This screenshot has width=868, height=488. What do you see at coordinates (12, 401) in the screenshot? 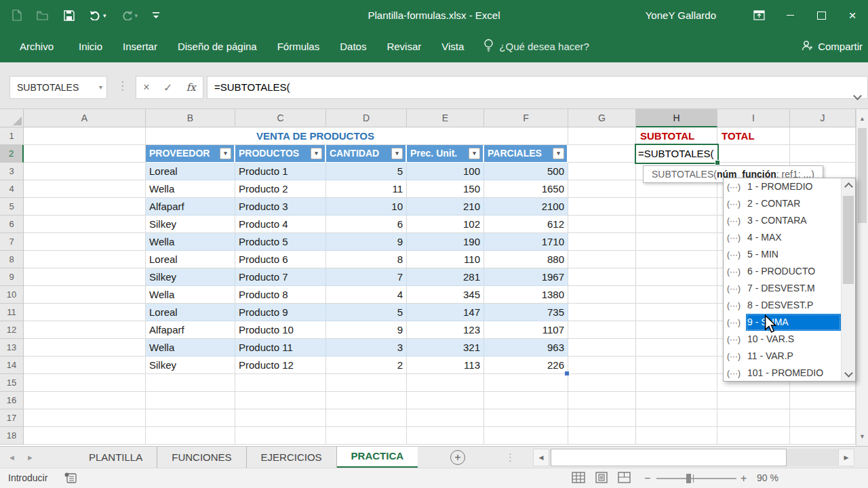
I see `row-header-16: 16` at bounding box center [12, 401].